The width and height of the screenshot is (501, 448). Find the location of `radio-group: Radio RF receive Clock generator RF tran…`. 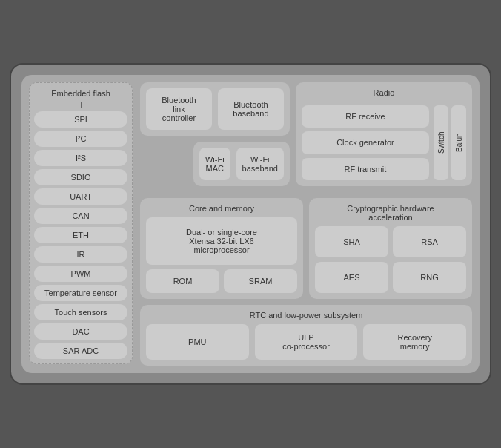

radio-group: Radio RF receive Clock generator RF tran… is located at coordinates (384, 134).